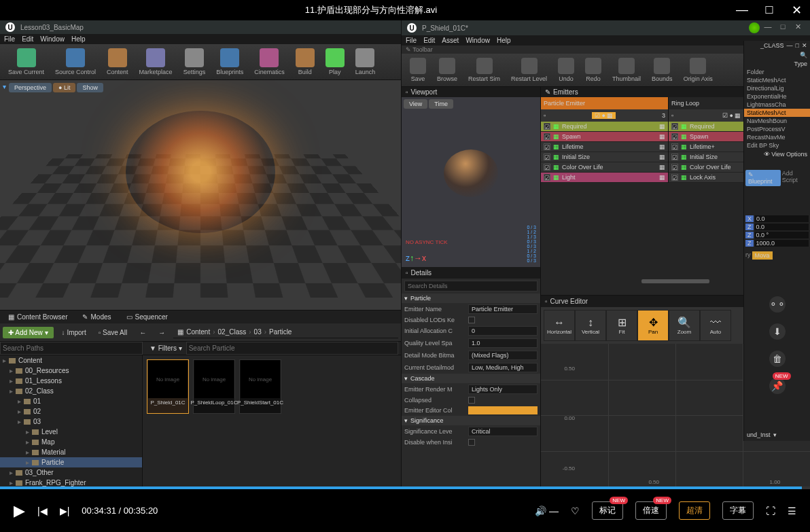 The height and width of the screenshot is (532, 810). Describe the element at coordinates (38, 317) in the screenshot. I see `content-browser-tab: ▦ Content Browser` at that location.